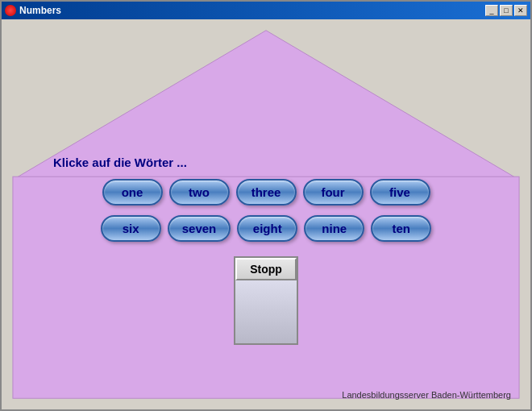 This screenshot has width=532, height=411. I want to click on instruction-text: Klicke auf die Wörter ..., so click(120, 163).